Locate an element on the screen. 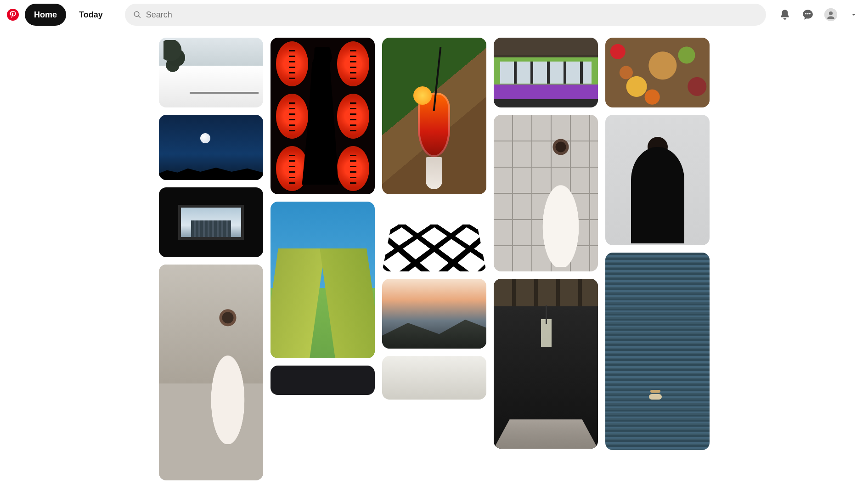 This screenshot has width=868, height=496. notifications-button is located at coordinates (785, 15).